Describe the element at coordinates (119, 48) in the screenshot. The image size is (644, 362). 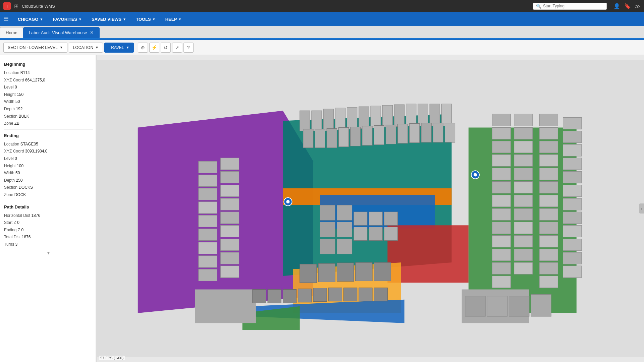
I see `travel-dropdown: TRAVEL ▼` at that location.